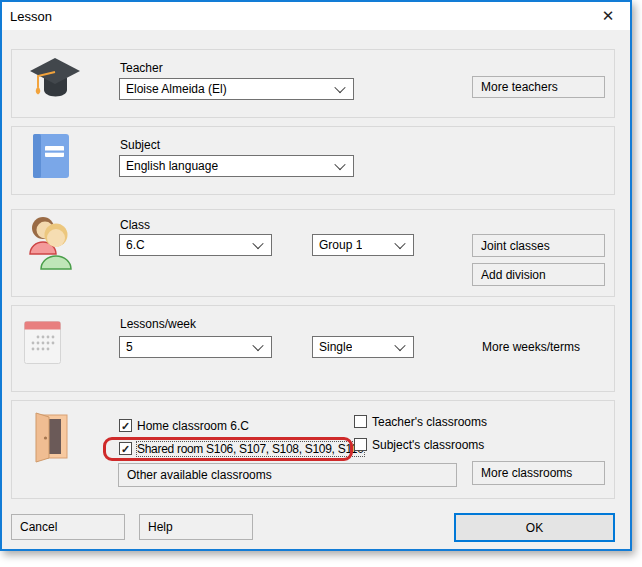  Describe the element at coordinates (316, 16) in the screenshot. I see `title-bar: Lesson ✕` at that location.